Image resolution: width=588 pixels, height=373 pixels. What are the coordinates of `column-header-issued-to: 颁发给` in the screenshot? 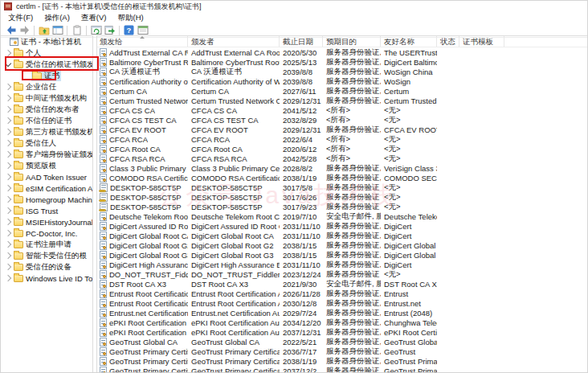 It's located at (143, 42).